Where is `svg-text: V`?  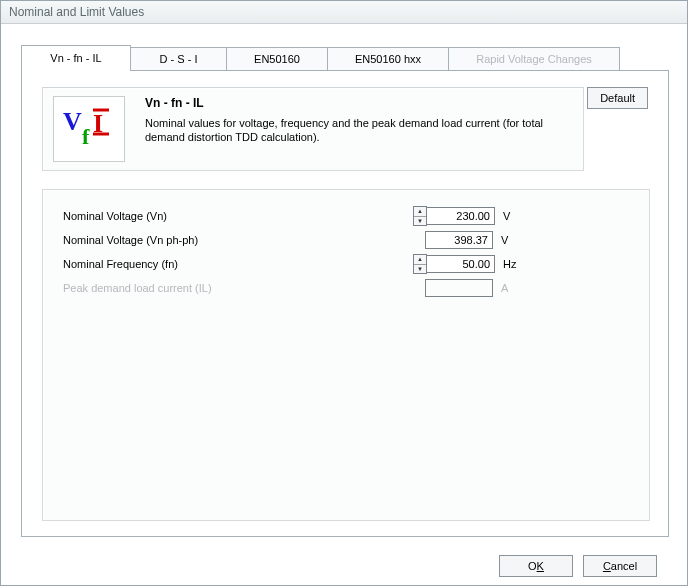 svg-text: V is located at coordinates (72, 122).